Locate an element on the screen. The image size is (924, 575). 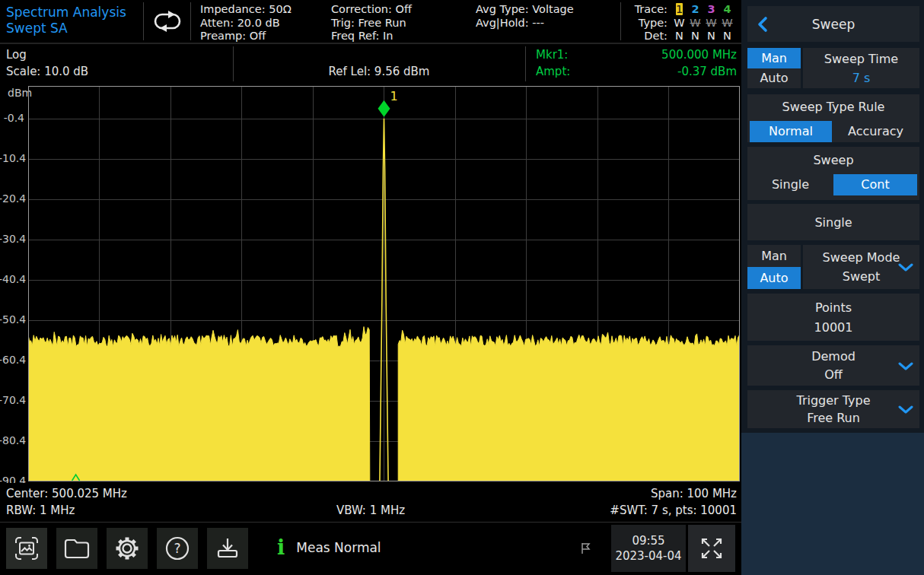
measurement-status: i Meas Normal is located at coordinates (329, 548).